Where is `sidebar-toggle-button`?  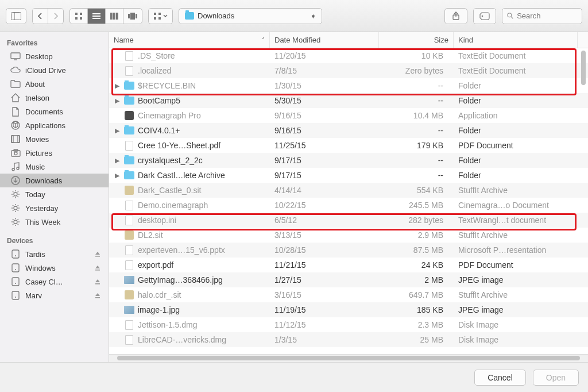 sidebar-toggle-button is located at coordinates (16, 16).